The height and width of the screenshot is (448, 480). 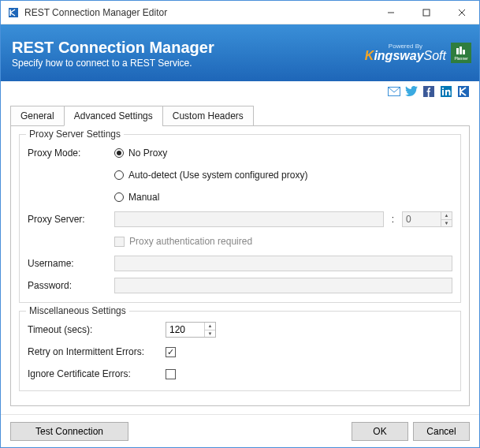 What do you see at coordinates (96, 374) in the screenshot?
I see `ignore-cert-label: Ignore Certificate Errors:` at bounding box center [96, 374].